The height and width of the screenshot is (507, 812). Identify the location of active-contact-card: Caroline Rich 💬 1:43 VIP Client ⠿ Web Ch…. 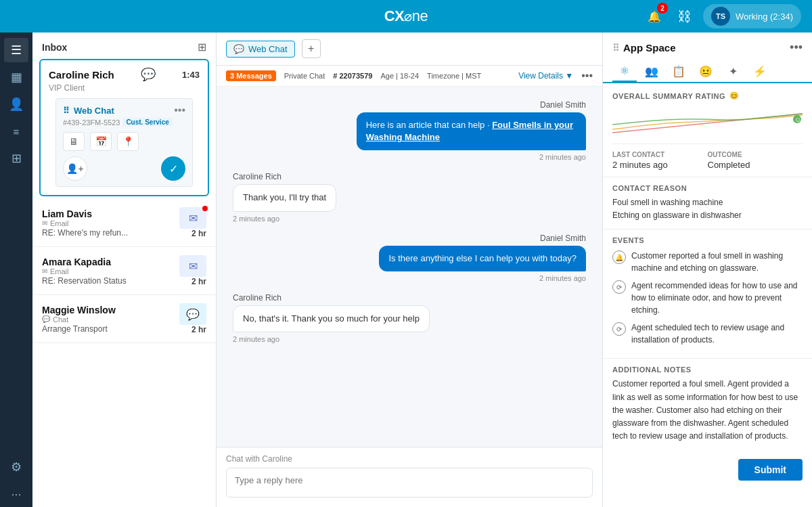
(125, 127).